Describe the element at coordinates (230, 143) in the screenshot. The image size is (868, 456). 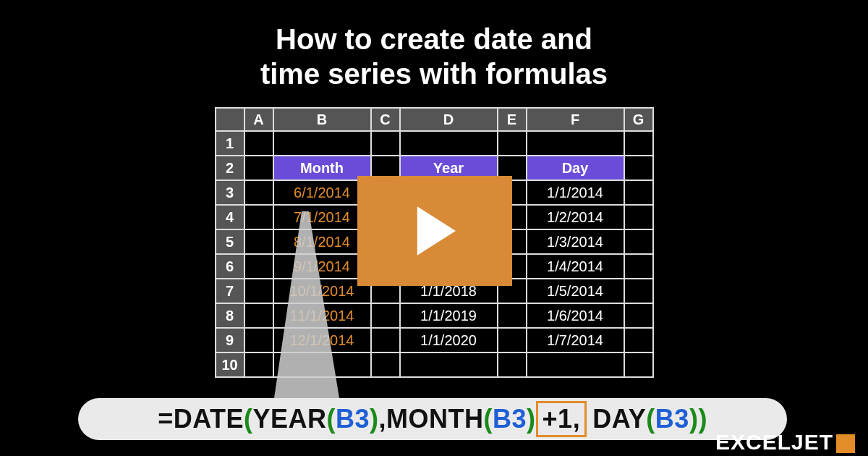
I see `row-header-1: 1` at that location.